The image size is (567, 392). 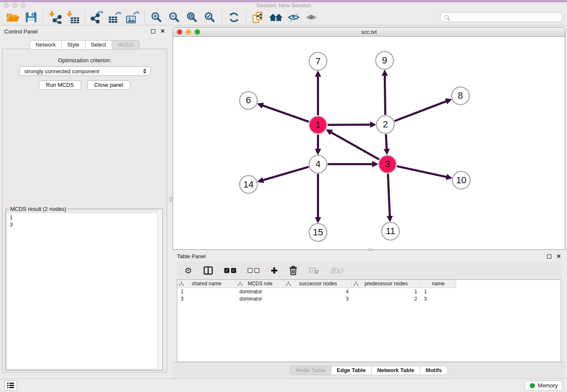 I want to click on show-annotation-button, so click(x=311, y=17).